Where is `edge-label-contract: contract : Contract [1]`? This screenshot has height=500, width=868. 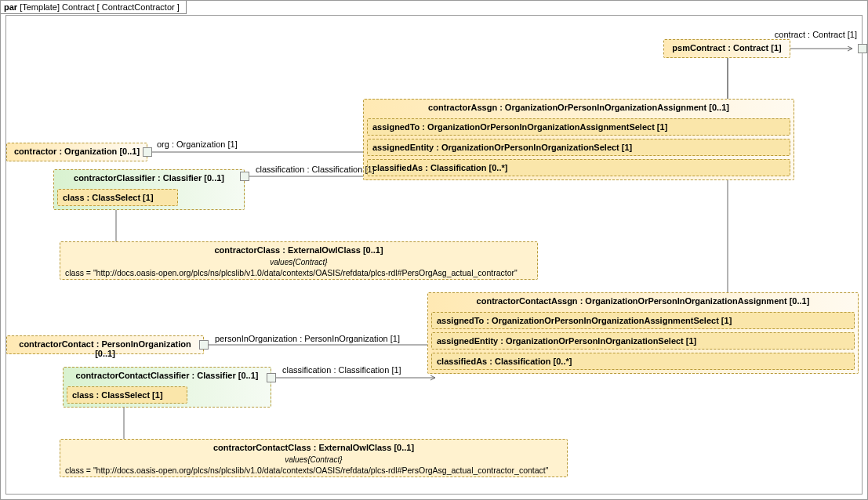
edge-label-contract: contract : Contract [1] is located at coordinates (815, 34).